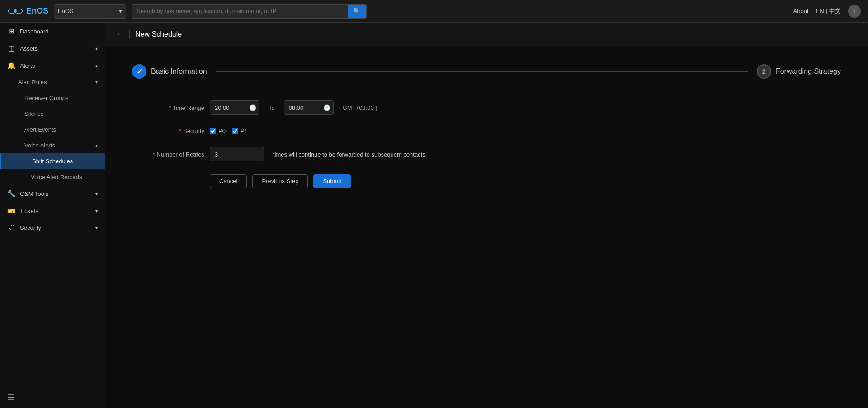 Image resolution: width=868 pixels, height=408 pixels. What do you see at coordinates (31, 228) in the screenshot?
I see `sidebar-label-security: Security` at bounding box center [31, 228].